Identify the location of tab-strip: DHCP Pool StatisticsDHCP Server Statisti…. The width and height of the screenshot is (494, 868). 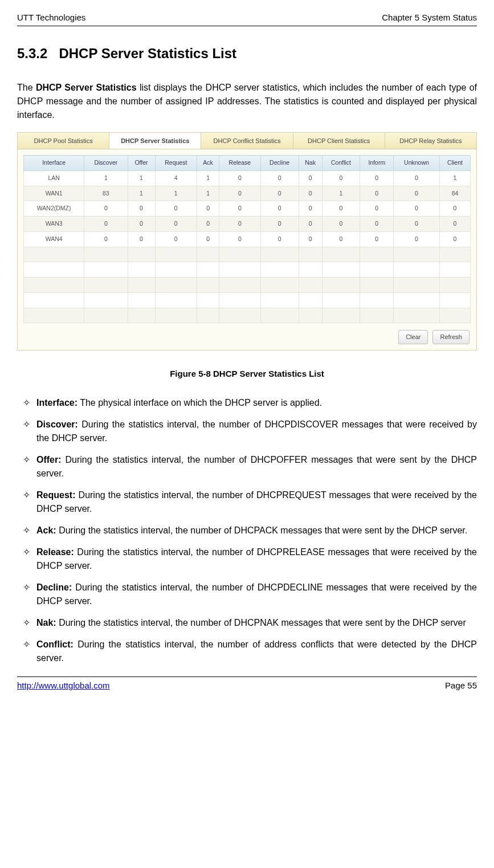
(247, 141).